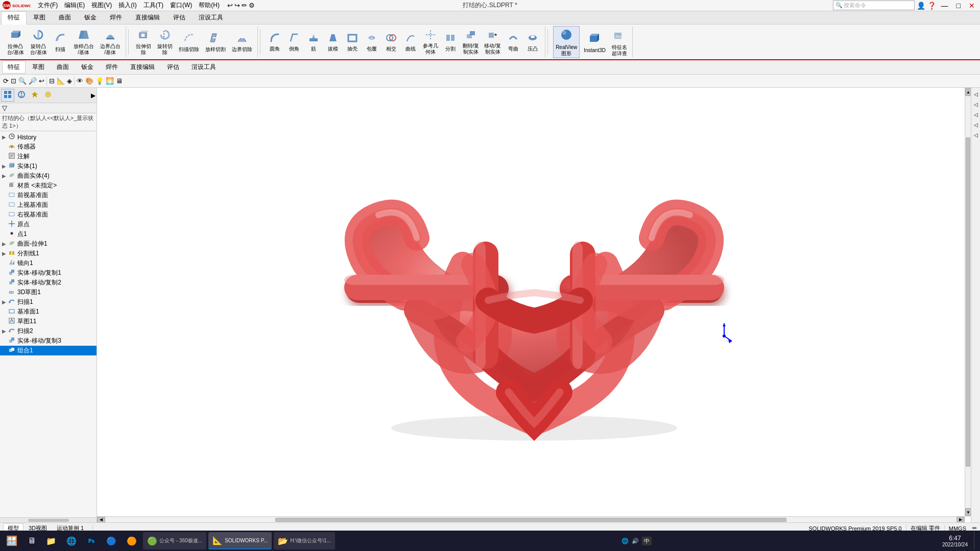 Image resolution: width=980 pixels, height=551 pixels. What do you see at coordinates (48, 147) in the screenshot?
I see `tree-item-sensors: 传感器` at bounding box center [48, 147].